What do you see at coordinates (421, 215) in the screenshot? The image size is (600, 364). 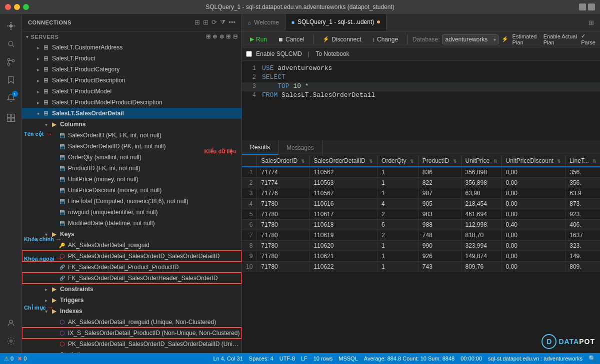 I see `table-row: 5 71780 110617 2 983 461,694 0,00 923.` at bounding box center [421, 215].